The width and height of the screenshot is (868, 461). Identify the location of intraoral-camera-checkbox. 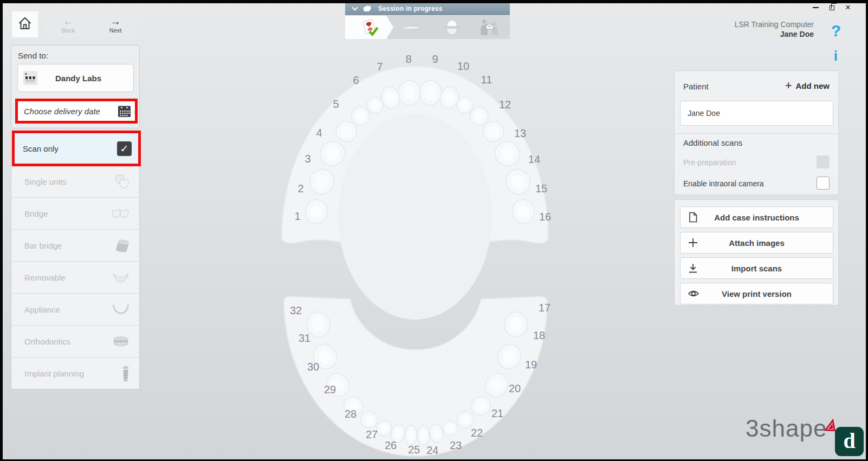
(823, 183).